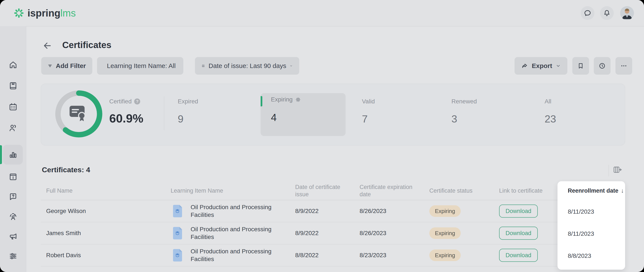  Describe the element at coordinates (303, 114) in the screenshot. I see `stat-expiring-selected: Expiring 4` at that location.